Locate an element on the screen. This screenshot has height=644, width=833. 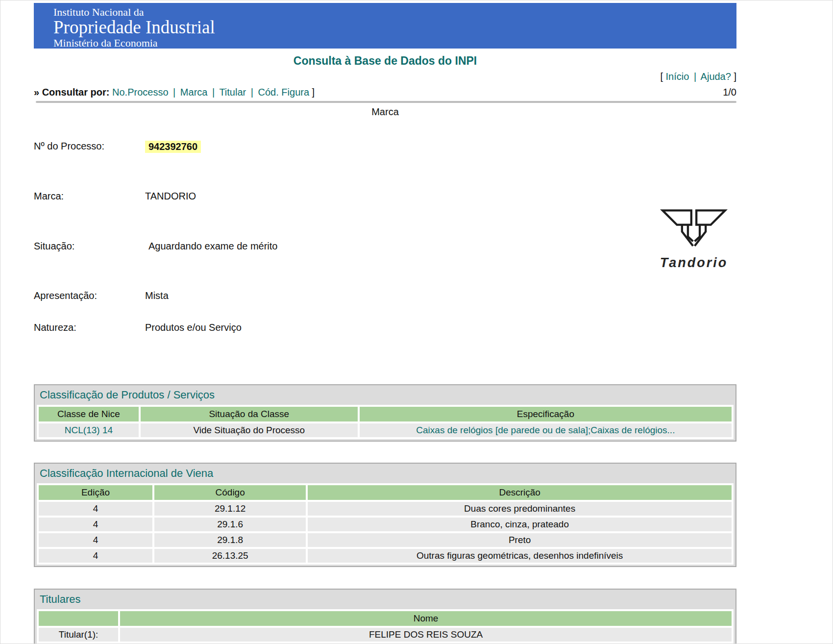
pager-count: 1/0 is located at coordinates (730, 92).